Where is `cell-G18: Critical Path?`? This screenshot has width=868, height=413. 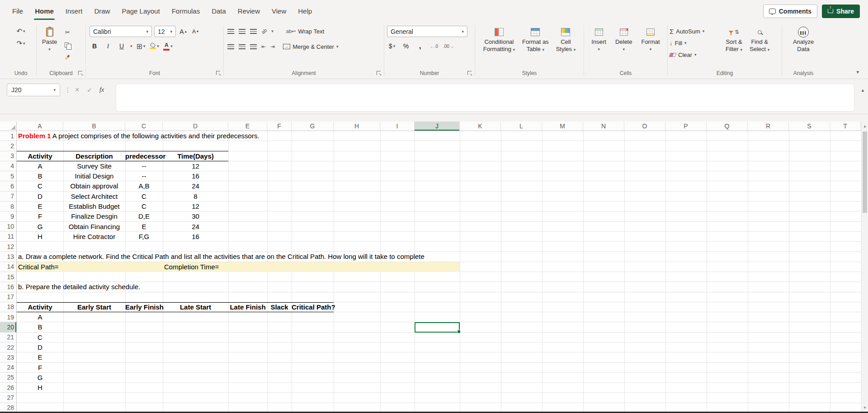 cell-G18: Critical Path? is located at coordinates (313, 307).